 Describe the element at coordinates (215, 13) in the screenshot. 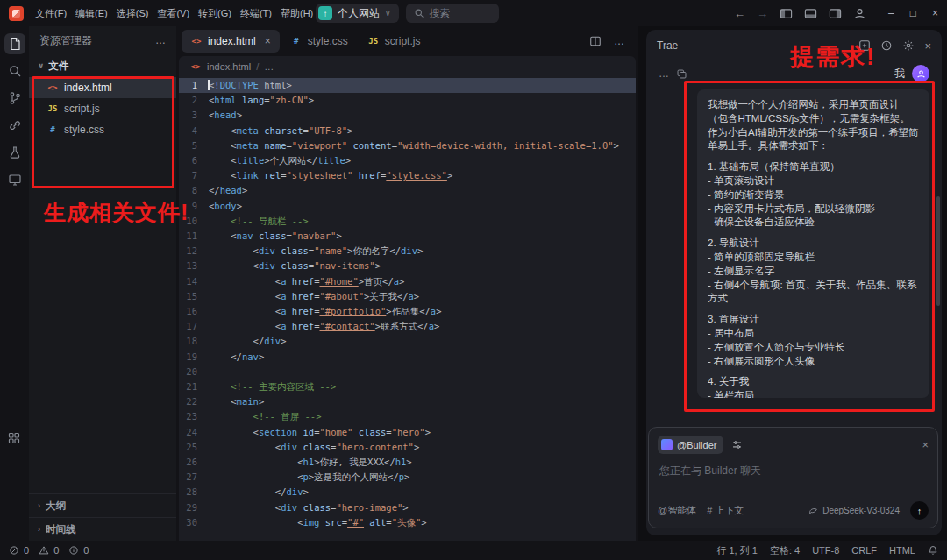

I see `menu-item: 转到(G)` at that location.